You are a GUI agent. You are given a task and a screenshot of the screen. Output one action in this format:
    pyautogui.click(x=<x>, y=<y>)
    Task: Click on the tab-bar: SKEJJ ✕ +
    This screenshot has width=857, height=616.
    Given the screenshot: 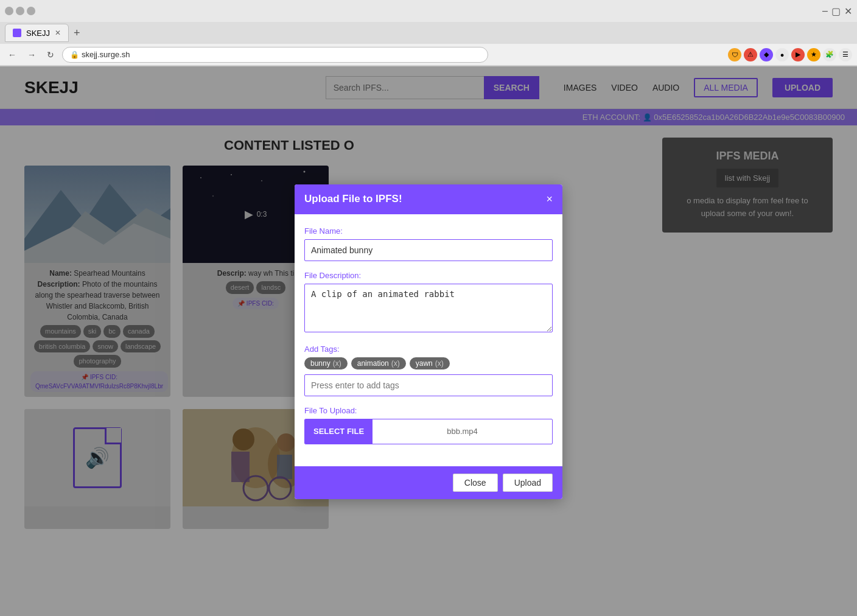 What is the action you would take?
    pyautogui.click(x=428, y=33)
    